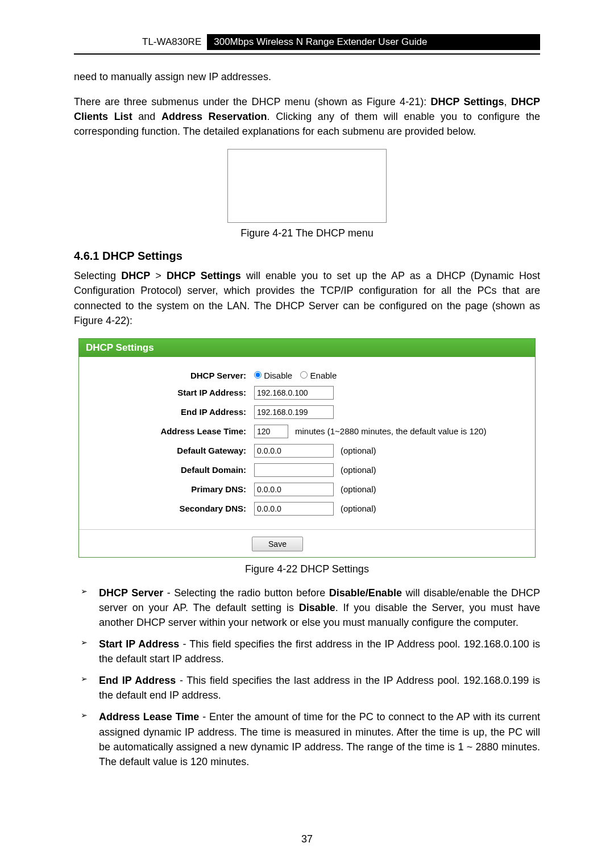 This screenshot has width=614, height=868. What do you see at coordinates (172, 508) in the screenshot?
I see `label-secondary-dns: Secondary DNS:` at bounding box center [172, 508].